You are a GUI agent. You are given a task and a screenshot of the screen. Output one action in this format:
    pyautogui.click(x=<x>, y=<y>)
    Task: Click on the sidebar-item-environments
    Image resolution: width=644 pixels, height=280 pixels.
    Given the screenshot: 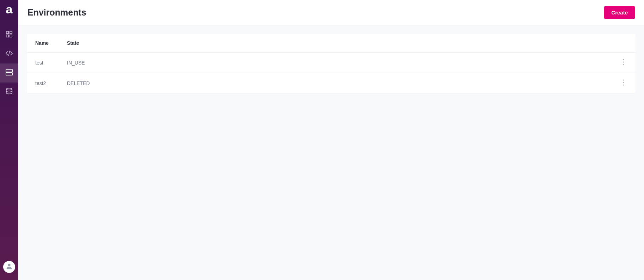 What is the action you would take?
    pyautogui.click(x=9, y=73)
    